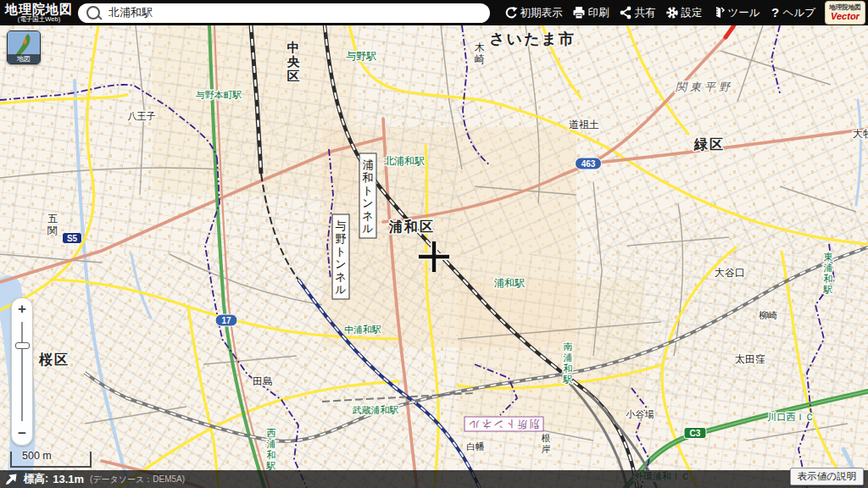 This screenshot has width=868, height=488. Describe the element at coordinates (591, 14) in the screenshot. I see `print-button: 印刷` at that location.